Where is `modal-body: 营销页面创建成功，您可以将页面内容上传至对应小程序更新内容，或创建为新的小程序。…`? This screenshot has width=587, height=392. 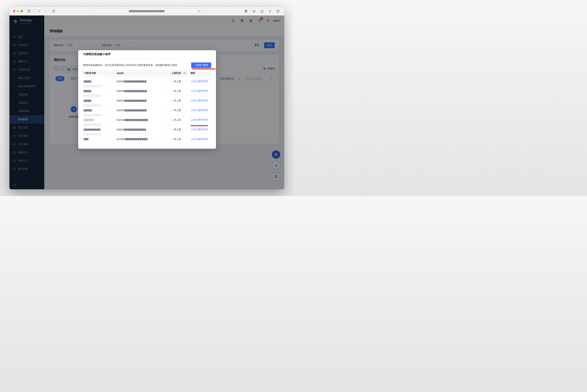
modal-body: 营销页面创建成功，您可以将页面内容上传至对应小程序更新内容，或创建为新的小程序。… is located at coordinates (147, 103).